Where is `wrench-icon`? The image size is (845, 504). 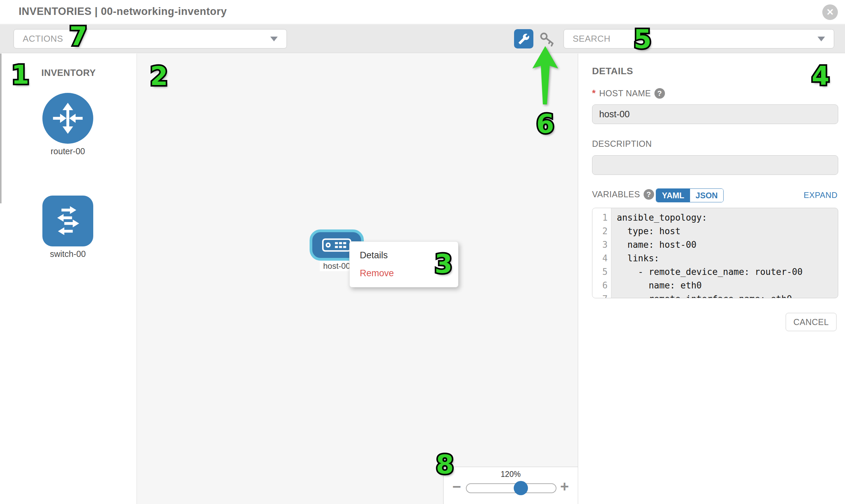
wrench-icon is located at coordinates (524, 39).